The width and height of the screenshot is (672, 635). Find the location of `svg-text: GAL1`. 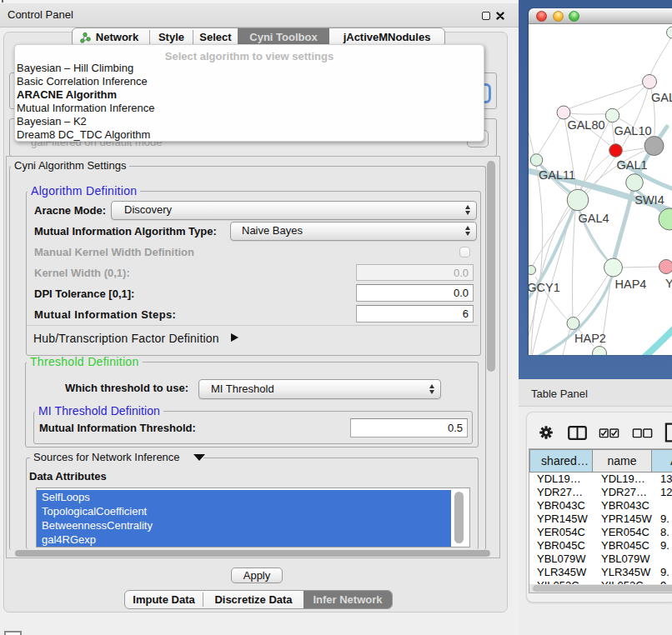

svg-text: GAL1 is located at coordinates (632, 165).